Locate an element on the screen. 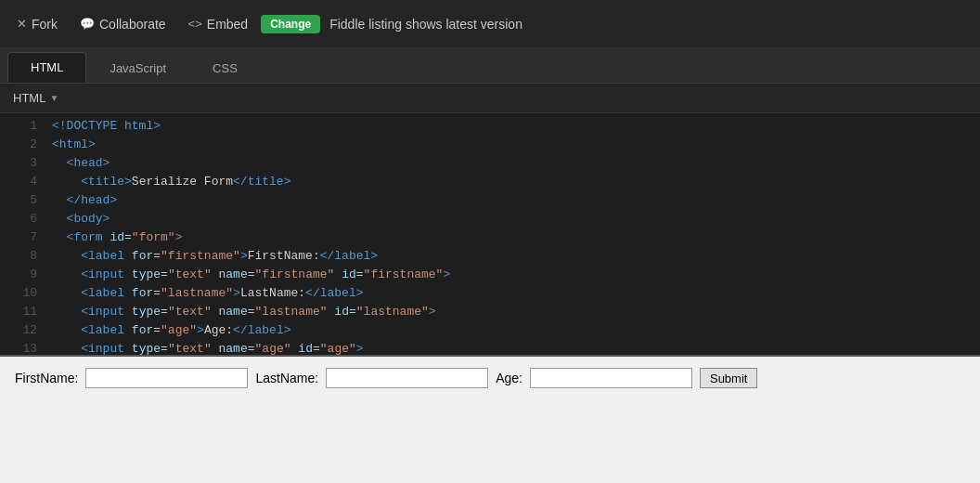 The height and width of the screenshot is (483, 980). code-line-10: 10 <label for="lastname">LastName:</labe… is located at coordinates (490, 294).